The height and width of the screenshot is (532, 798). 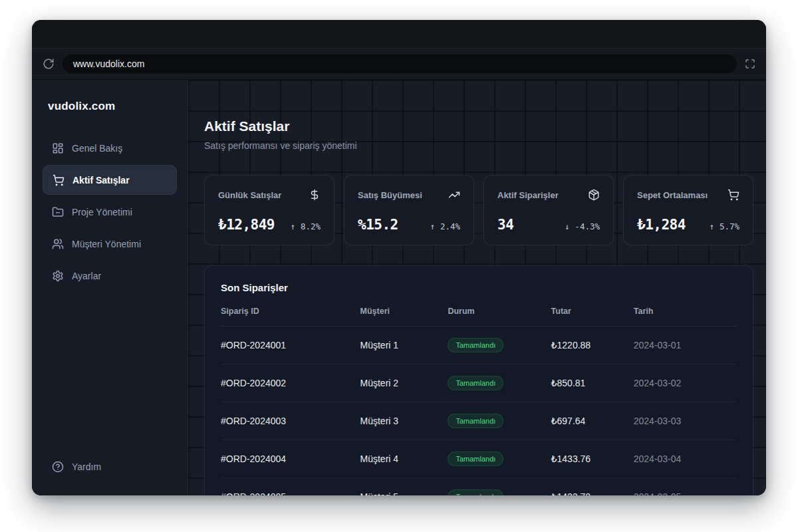 I want to click on order-date: 2024-03-02, so click(x=685, y=383).